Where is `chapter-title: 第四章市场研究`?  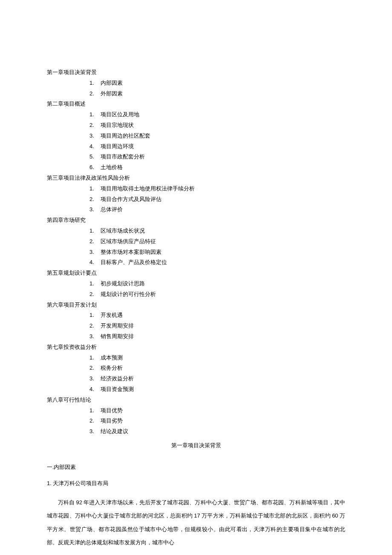
chapter-title: 第四章市场研究 is located at coordinates (196, 221).